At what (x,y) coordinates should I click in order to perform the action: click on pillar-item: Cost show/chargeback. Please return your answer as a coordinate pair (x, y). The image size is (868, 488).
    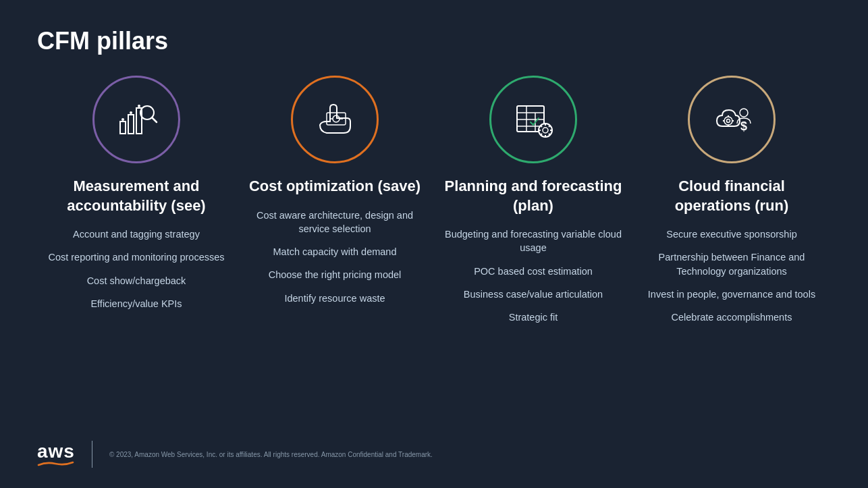
    Looking at the image, I should click on (136, 281).